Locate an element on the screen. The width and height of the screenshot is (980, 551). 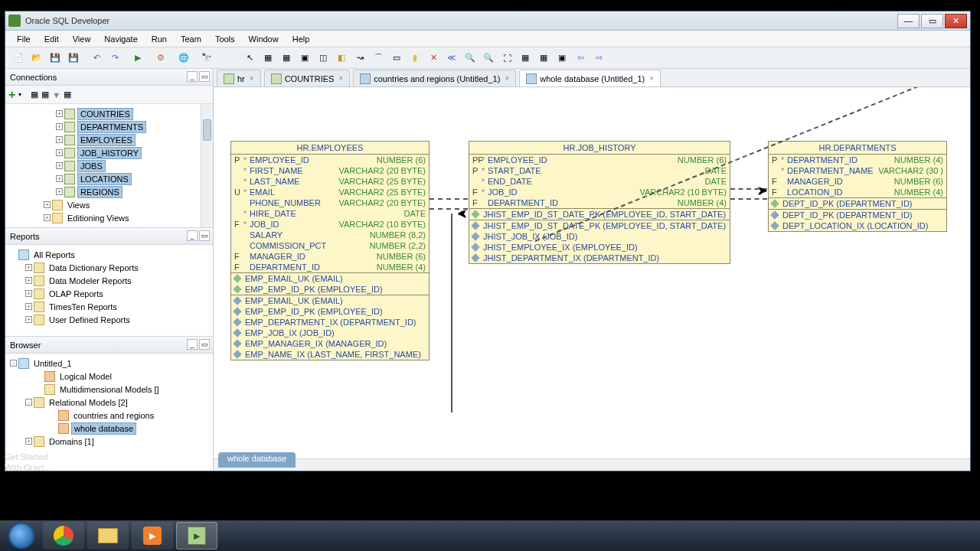
run-icon: ▶ is located at coordinates (138, 58).